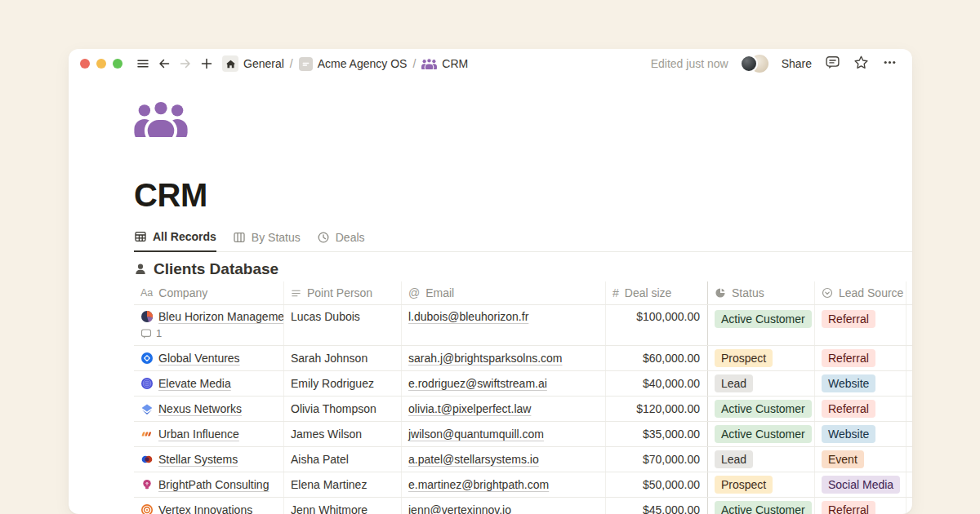  I want to click on company-name-link: Vertex Innovations, so click(206, 509).